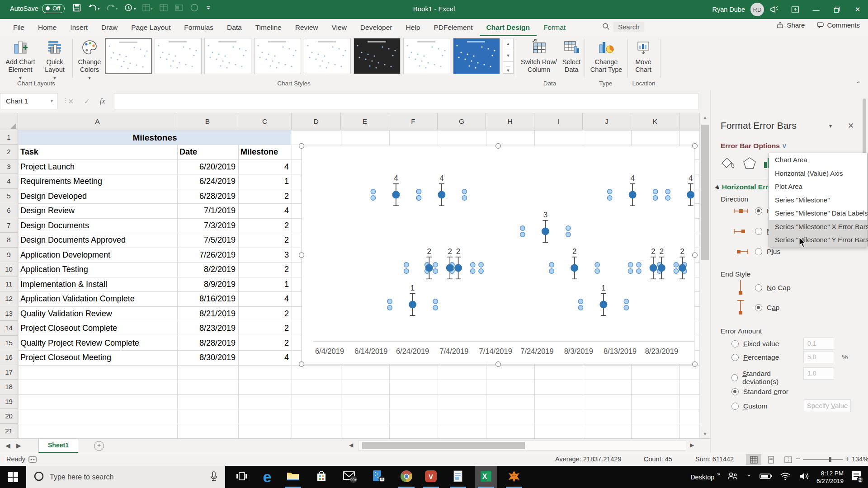  Describe the element at coordinates (458, 477) in the screenshot. I see `taskbar-app-notes` at that location.